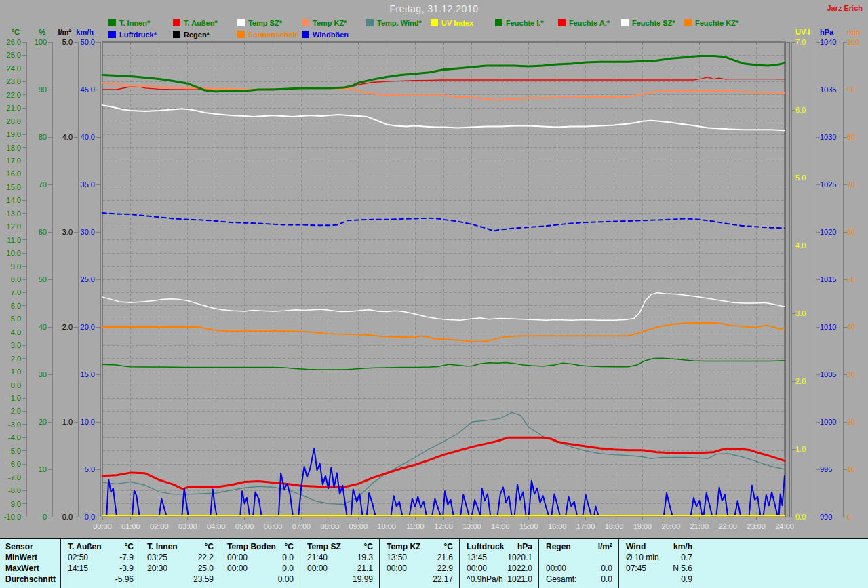  Describe the element at coordinates (529, 526) in the screenshot. I see `x-axis-label: 15:00` at that location.